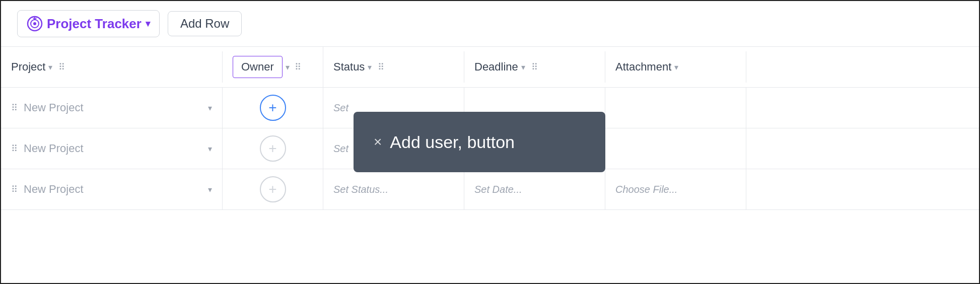  I want to click on project-col-chevron: ▾, so click(50, 67).